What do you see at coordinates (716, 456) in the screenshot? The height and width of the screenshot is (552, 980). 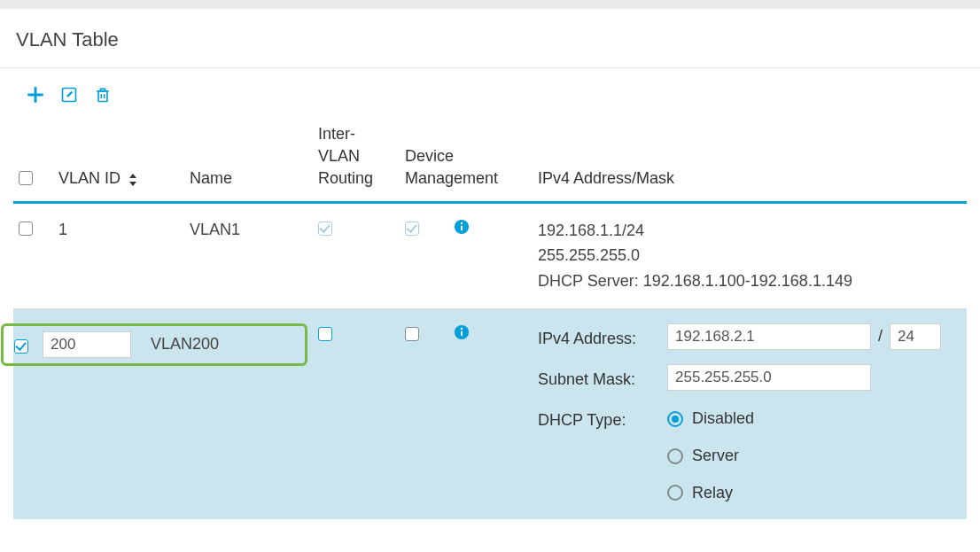 I see `radio-label: Server` at bounding box center [716, 456].